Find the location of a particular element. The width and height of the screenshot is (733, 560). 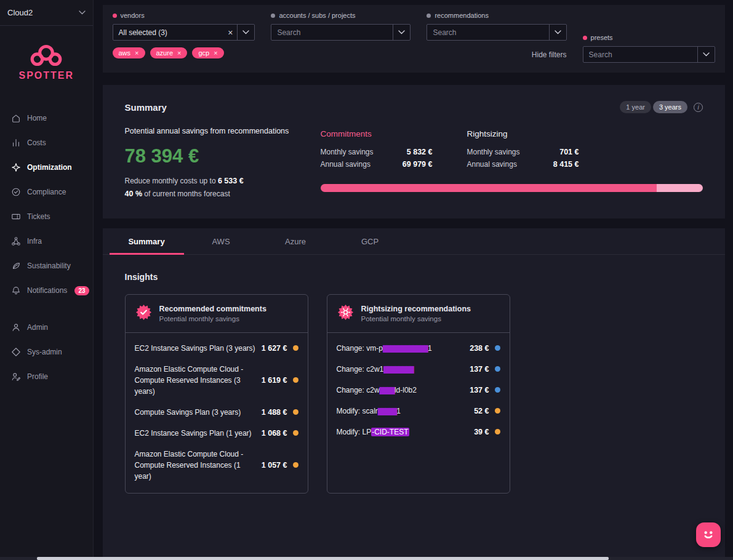

presets-label-text: presets is located at coordinates (602, 38).